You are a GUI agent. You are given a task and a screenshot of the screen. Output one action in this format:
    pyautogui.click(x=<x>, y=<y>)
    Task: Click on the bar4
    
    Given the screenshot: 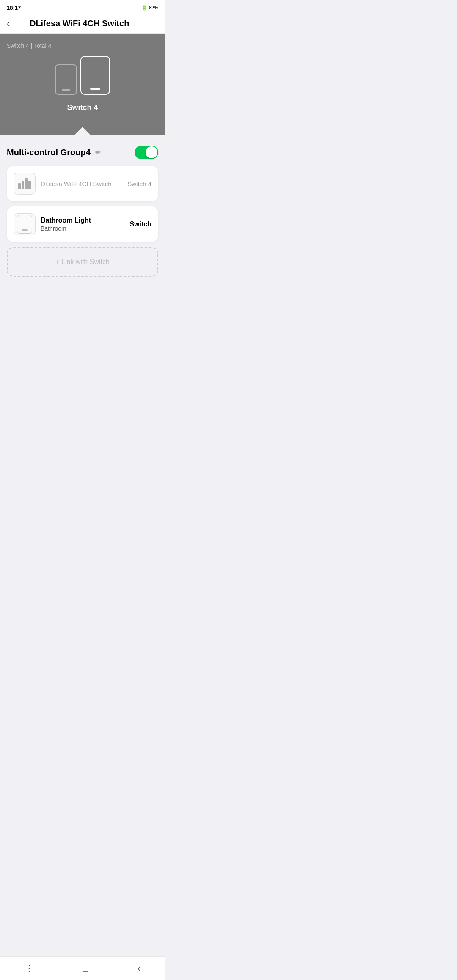 What is the action you would take?
    pyautogui.click(x=30, y=185)
    